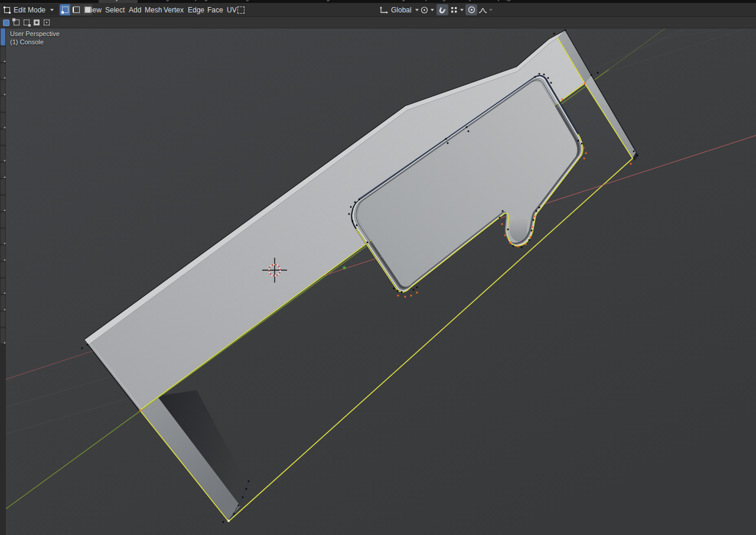 This screenshot has width=756, height=535. What do you see at coordinates (378, 10) in the screenshot?
I see `viewport-header: Edit Mode ViewSelectAddMeshVertexEdgeFac…` at bounding box center [378, 10].